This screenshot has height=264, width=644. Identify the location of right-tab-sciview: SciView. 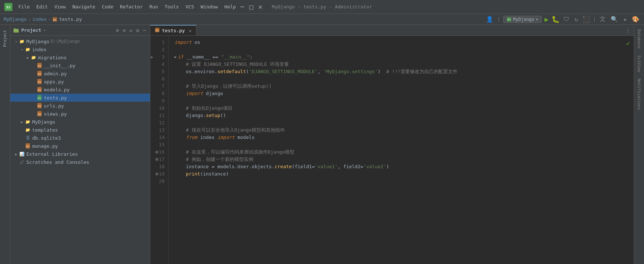
(639, 64).